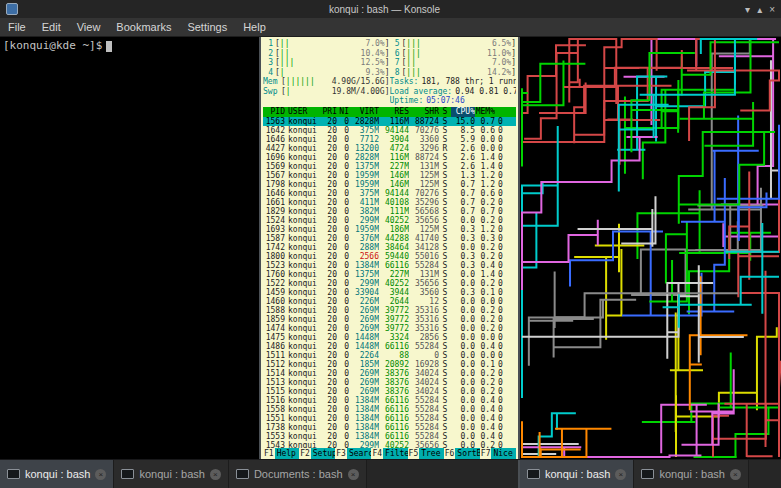 The height and width of the screenshot is (488, 781). Describe the element at coordinates (298, 474) in the screenshot. I see `tab-left-2: Documents : bash×` at that location.